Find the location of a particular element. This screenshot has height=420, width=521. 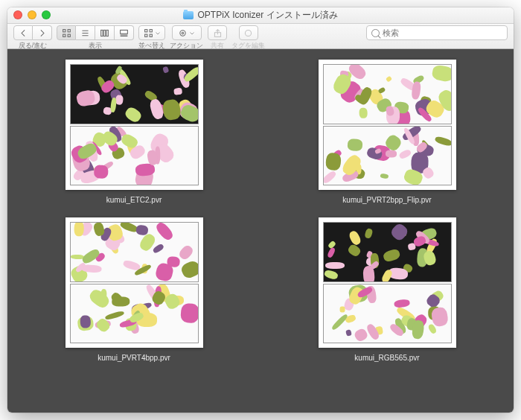

view-coverflow-button is located at coordinates (124, 33).